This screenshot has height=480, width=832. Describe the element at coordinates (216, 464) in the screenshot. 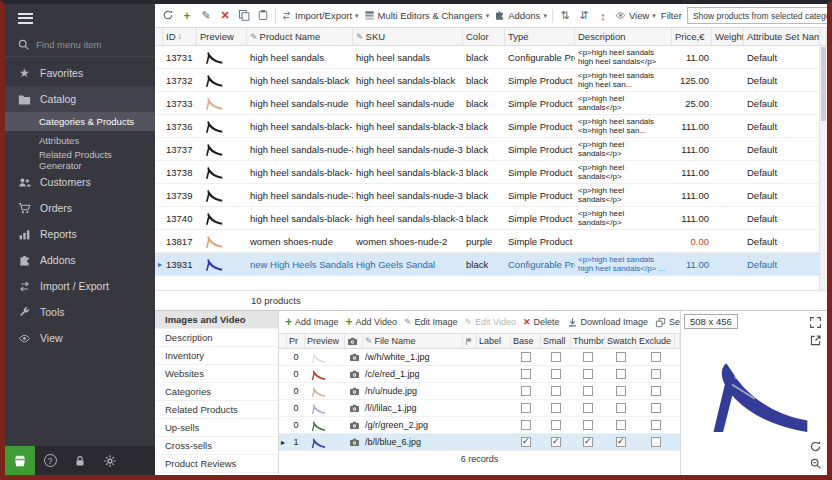

I see `tab-product-reviews: Product Reviews` at that location.